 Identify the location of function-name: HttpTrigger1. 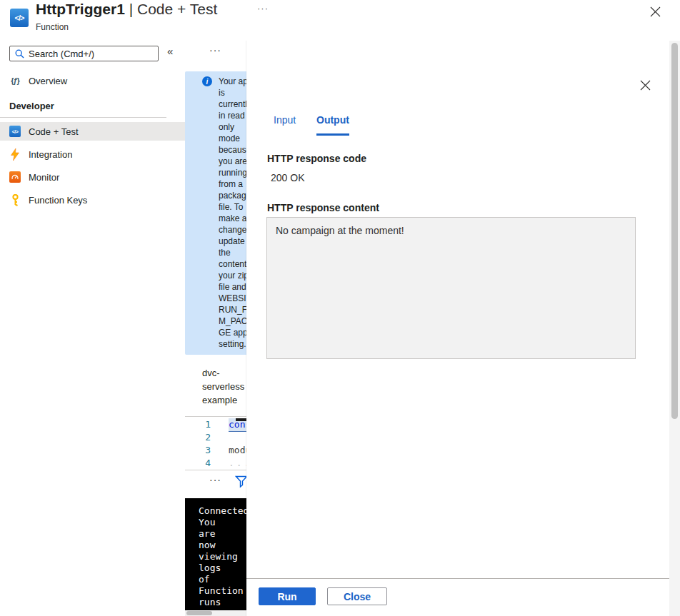
(80, 9).